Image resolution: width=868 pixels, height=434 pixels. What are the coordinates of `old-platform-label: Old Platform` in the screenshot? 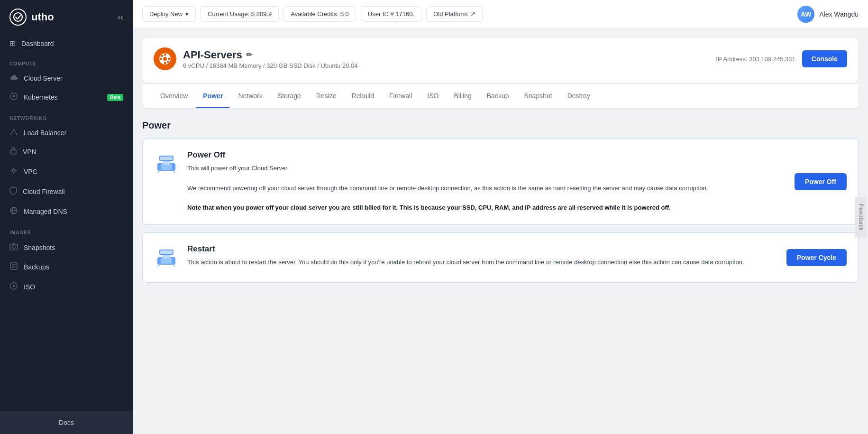 It's located at (450, 14).